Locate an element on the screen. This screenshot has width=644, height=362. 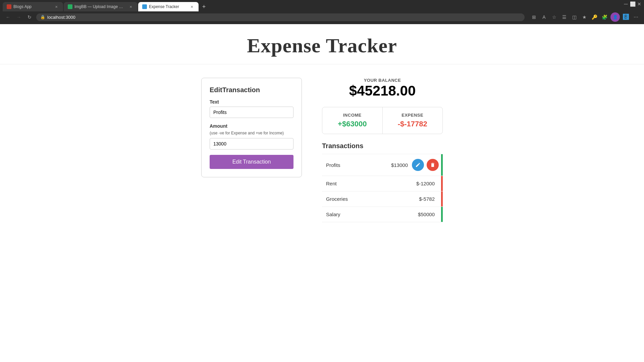
transaction-amount: $50000 is located at coordinates (426, 215).